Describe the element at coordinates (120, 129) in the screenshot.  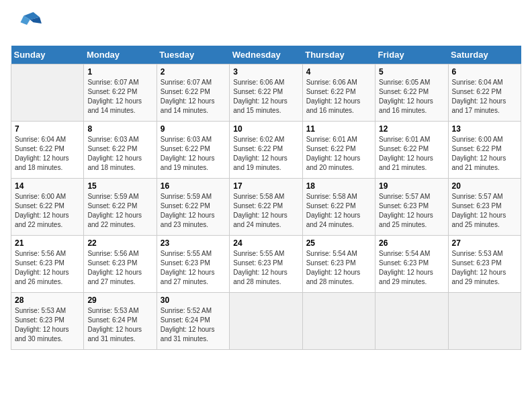
I see `day-number: 8` at that location.